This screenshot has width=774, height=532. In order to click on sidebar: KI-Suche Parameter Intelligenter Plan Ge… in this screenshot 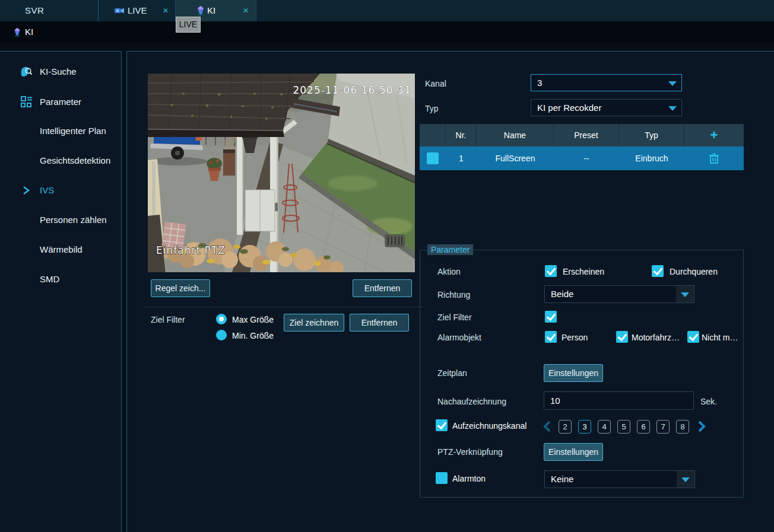, I will do `click(61, 292)`.